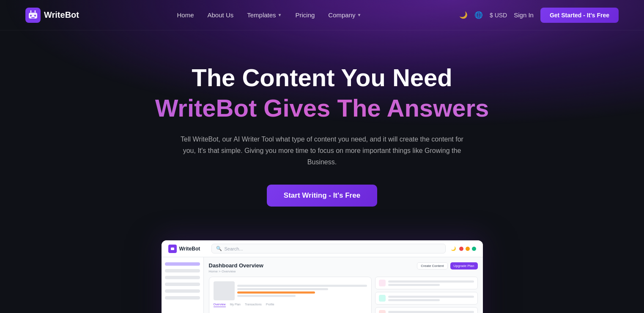 Image resolution: width=644 pixels, height=313 pixels. What do you see at coordinates (479, 15) in the screenshot?
I see `globe-icon: 🌐` at bounding box center [479, 15].